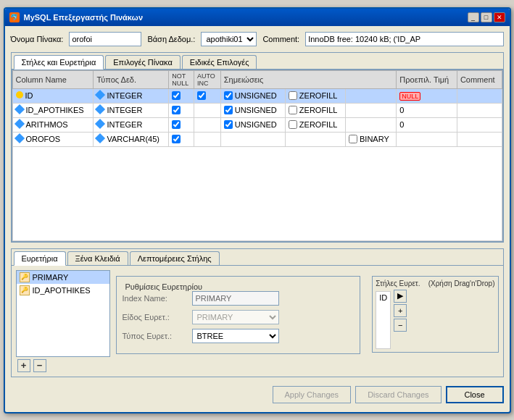 The width and height of the screenshot is (514, 420). What do you see at coordinates (131, 125) in the screenshot?
I see `col-type-arithmos: INTEGER` at bounding box center [131, 125].